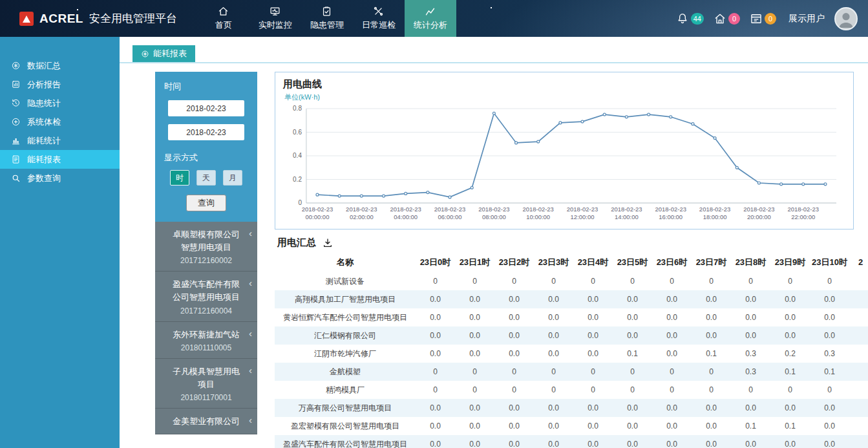  Describe the element at coordinates (434, 18) in the screenshot. I see `app-header: ACREL 安全用电管理平台 首页实时监控隐患管理日常巡检统计分析 44 0 0…` at that location.